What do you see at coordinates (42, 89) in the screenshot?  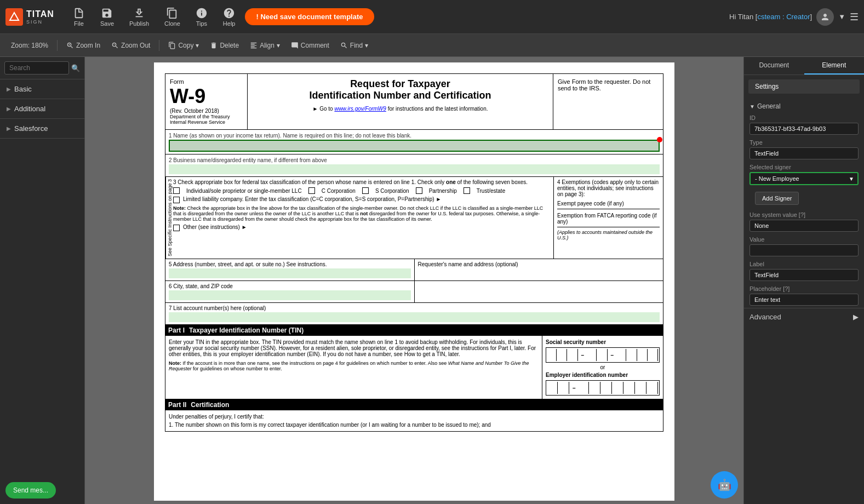 I see `sidebar-item-basic: ▶ Basic` at bounding box center [42, 89].